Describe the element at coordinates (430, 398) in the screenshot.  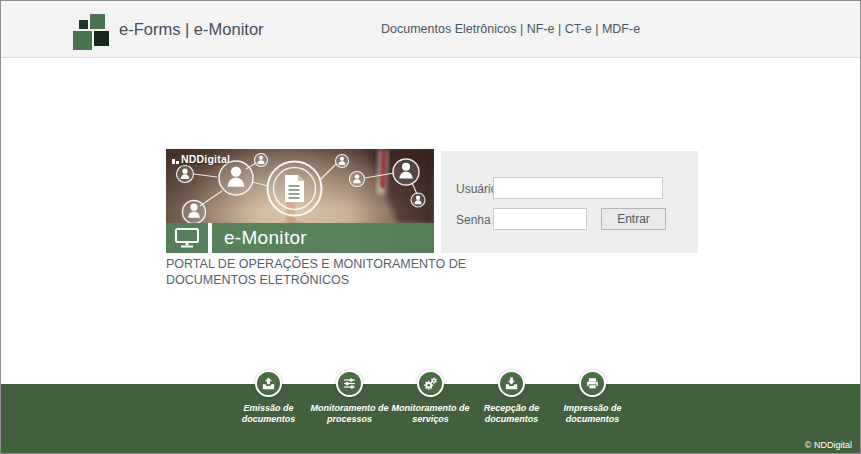
I see `footer-item-monitoramento-servicos: Monitoramento deserviços` at that location.